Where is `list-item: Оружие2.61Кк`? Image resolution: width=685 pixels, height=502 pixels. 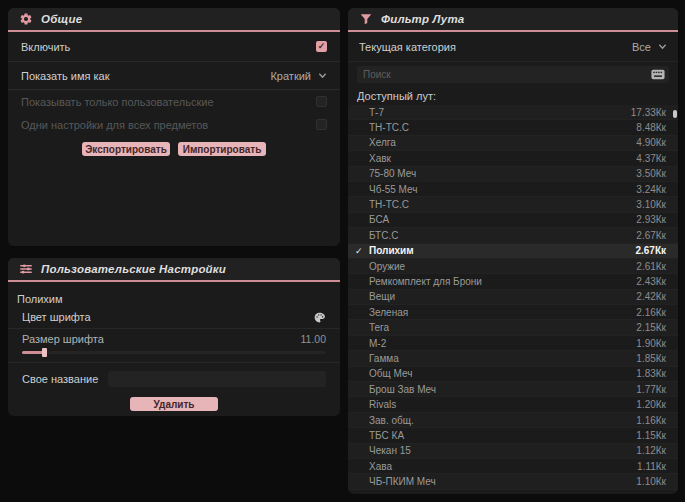 list-item: Оружие2.61Кк is located at coordinates (513, 266).